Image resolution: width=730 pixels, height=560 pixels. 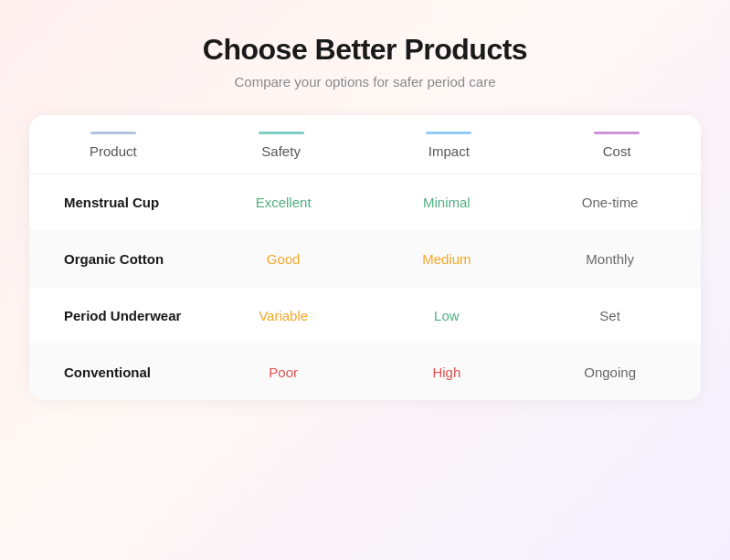 I want to click on cell-product: Period Underwear, so click(x=121, y=316).